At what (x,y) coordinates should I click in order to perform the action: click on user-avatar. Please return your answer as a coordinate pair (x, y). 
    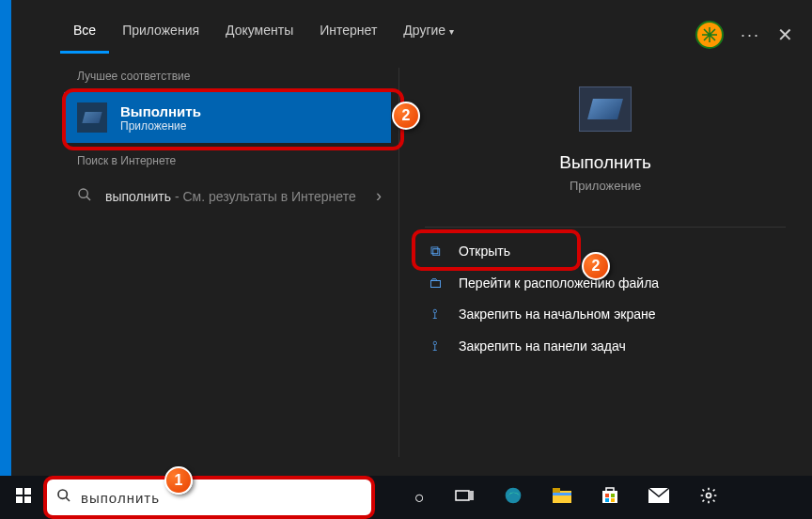
    Looking at the image, I should click on (710, 35).